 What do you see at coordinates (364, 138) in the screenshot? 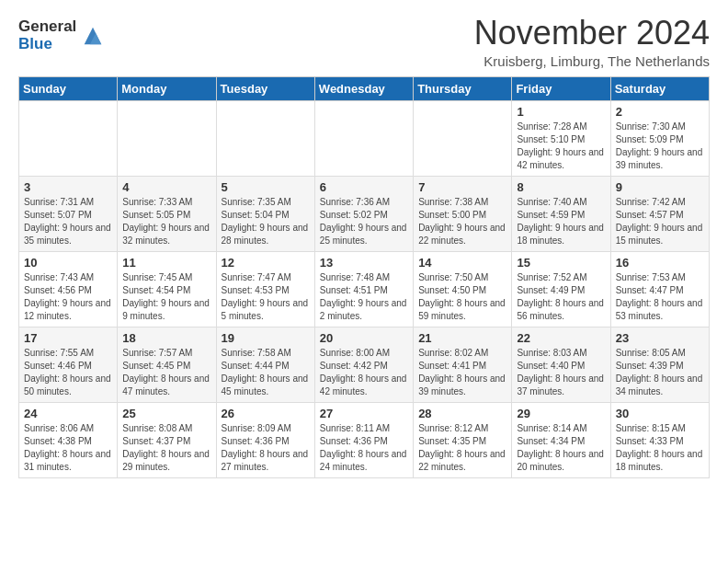
I see `week-row-0: 1Sunrise: 7:28 AM Sunset: 5:10 PM Daylig…` at bounding box center [364, 138].